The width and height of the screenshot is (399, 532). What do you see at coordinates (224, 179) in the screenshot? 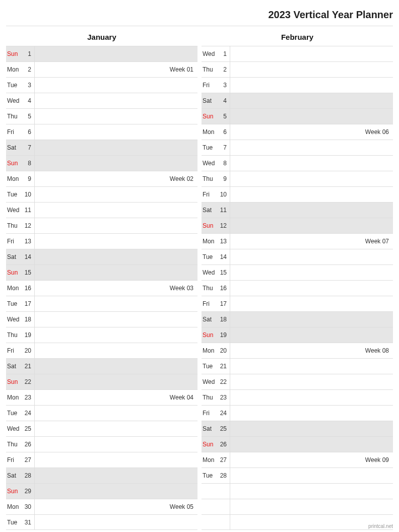
I see `day-number: 9` at bounding box center [224, 179].